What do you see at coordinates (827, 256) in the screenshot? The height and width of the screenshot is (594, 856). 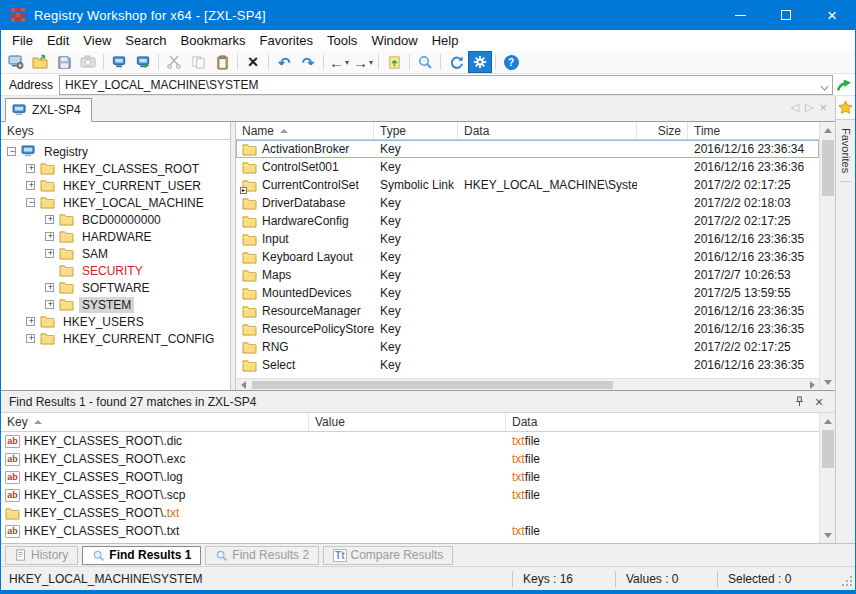 I see `vertical-scrollbar` at bounding box center [827, 256].